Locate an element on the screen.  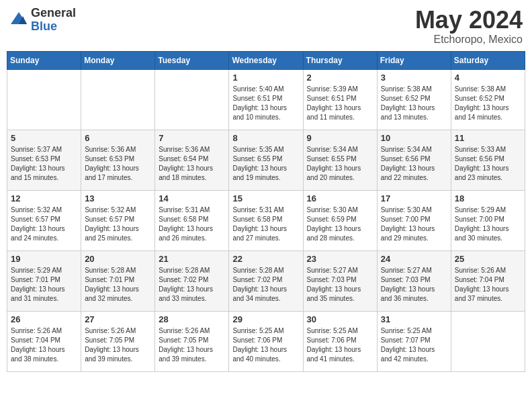
day-info: Sunrise: 5:36 AMSunset: 6:54 PMDaylight:… is located at coordinates (192, 164).